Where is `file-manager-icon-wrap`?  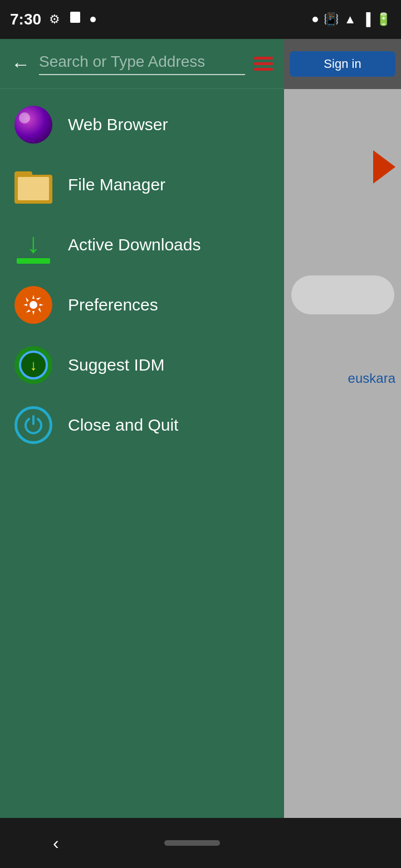
file-manager-icon-wrap is located at coordinates (33, 185).